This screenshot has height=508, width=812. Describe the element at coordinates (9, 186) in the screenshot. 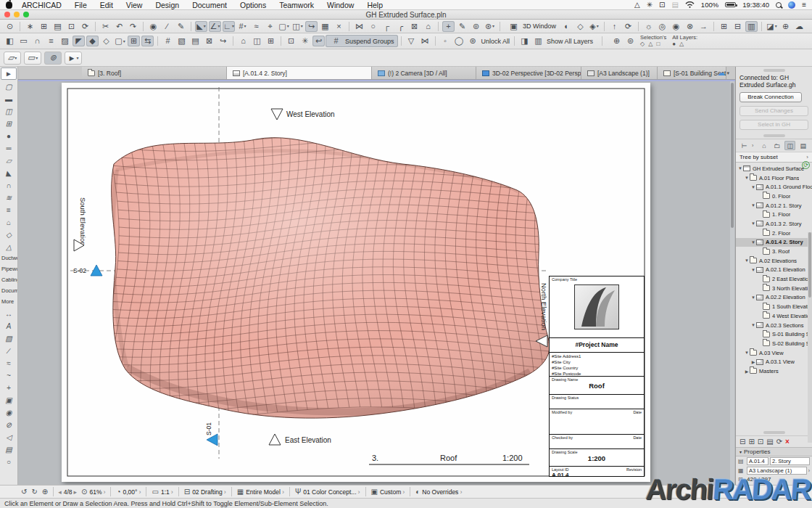

I see `shell-tool-icon: ∩` at that location.